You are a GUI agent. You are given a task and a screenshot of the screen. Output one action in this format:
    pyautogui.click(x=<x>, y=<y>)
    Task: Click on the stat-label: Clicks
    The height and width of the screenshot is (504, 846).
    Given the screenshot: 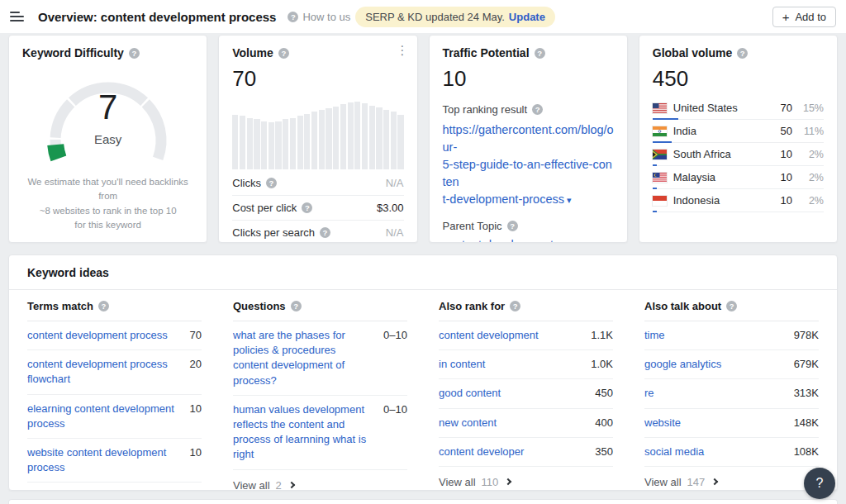 What is the action you would take?
    pyautogui.click(x=246, y=183)
    